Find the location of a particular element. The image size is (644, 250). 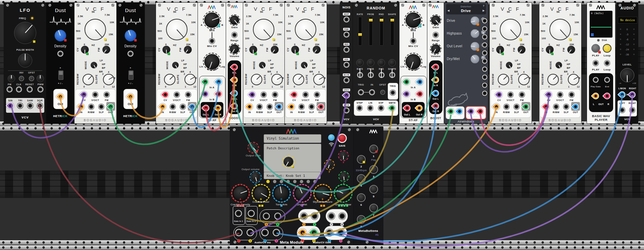

input-jack is located at coordinates (9, 89).